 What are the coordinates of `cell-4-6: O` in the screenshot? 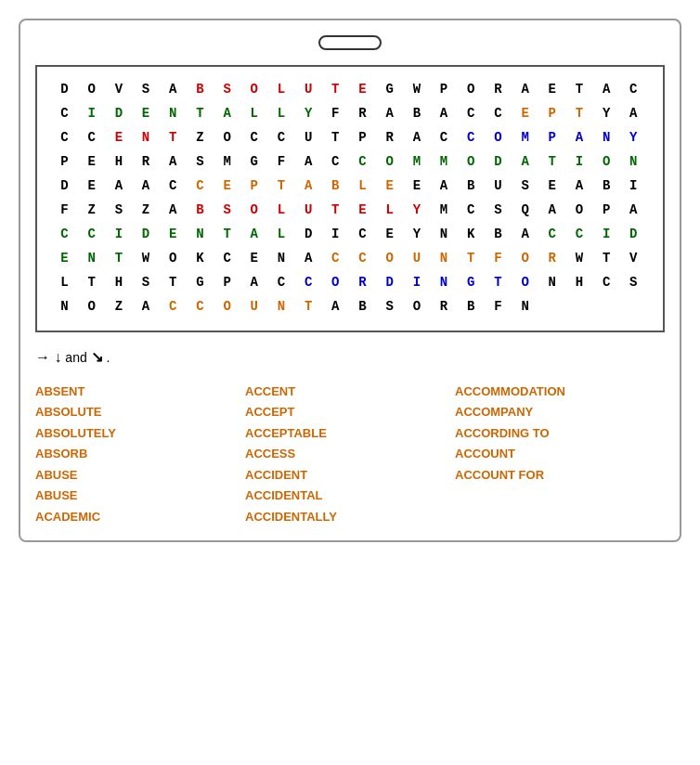 It's located at (390, 162).